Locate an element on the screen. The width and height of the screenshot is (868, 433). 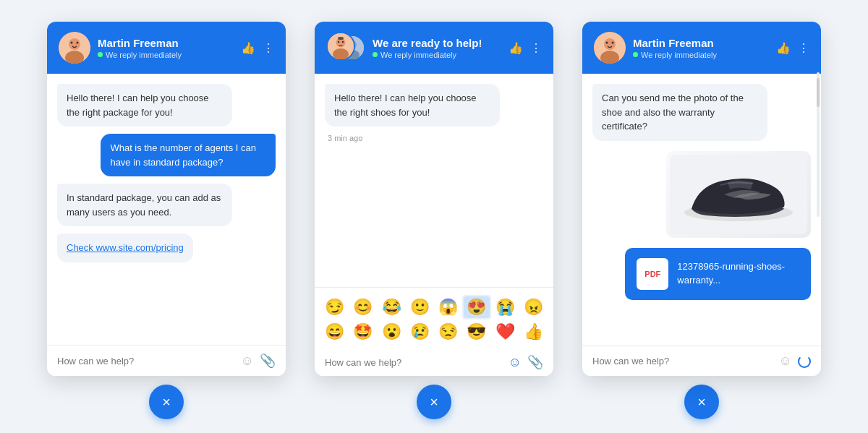
emoji-4: 🙂 is located at coordinates (420, 307).